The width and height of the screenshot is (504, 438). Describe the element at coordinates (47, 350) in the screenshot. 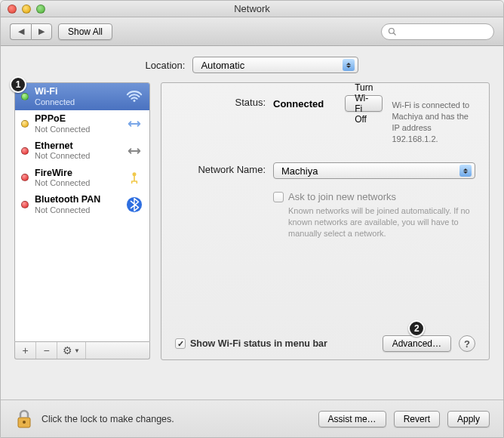

I see `remove-service-button: −` at that location.